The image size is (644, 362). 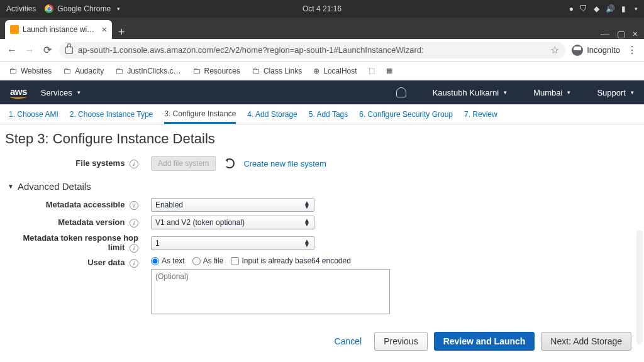 I want to click on wizard-step-3: 3. Configure Instance, so click(x=200, y=117).